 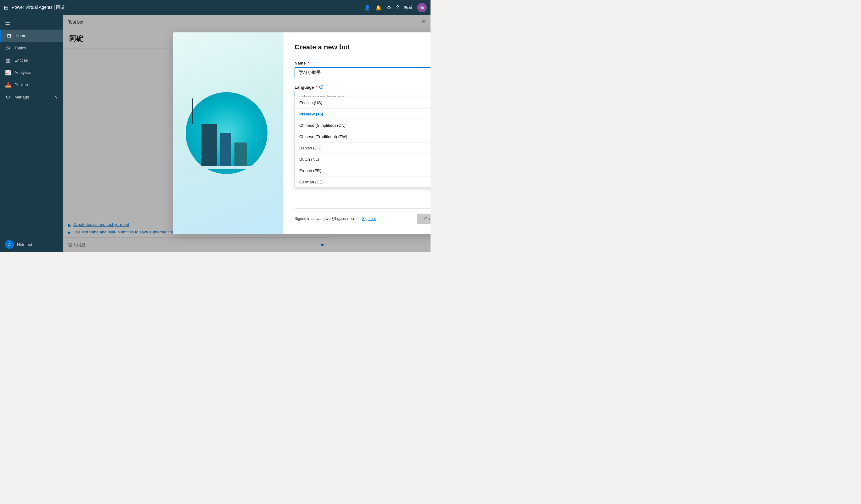 I want to click on manage-icon: ⚙, so click(x=8, y=97).